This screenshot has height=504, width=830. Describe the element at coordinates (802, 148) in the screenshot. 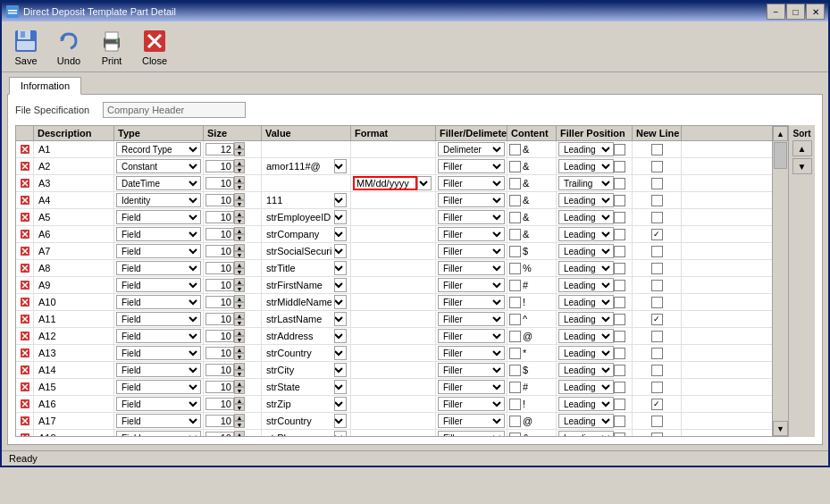

I see `sort-up-button: ▲` at that location.